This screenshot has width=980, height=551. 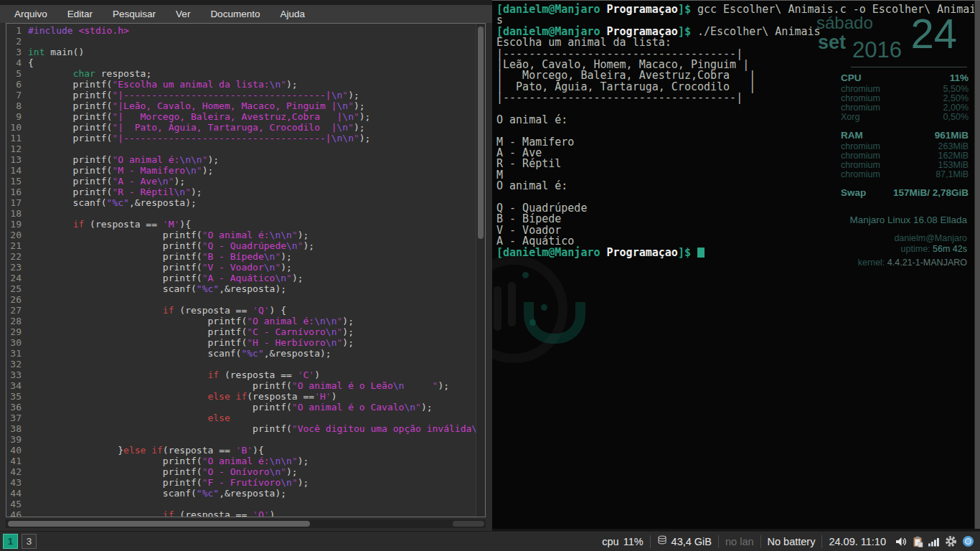 I want to click on line-number: 30, so click(x=17, y=343).